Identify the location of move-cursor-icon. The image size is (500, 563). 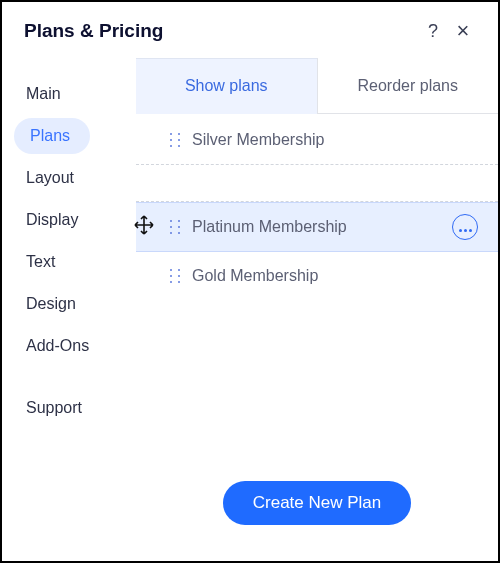
(144, 227).